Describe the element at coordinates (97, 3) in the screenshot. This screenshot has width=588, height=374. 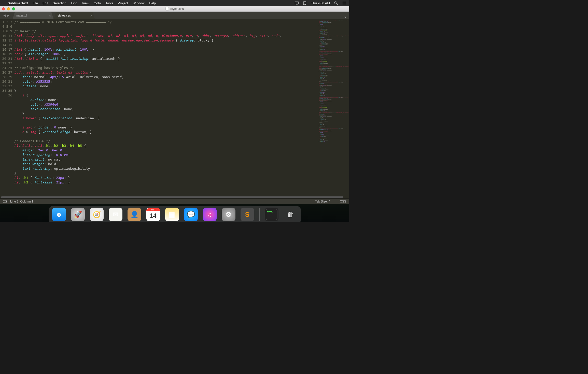
I see `menu-goto: Goto` at that location.